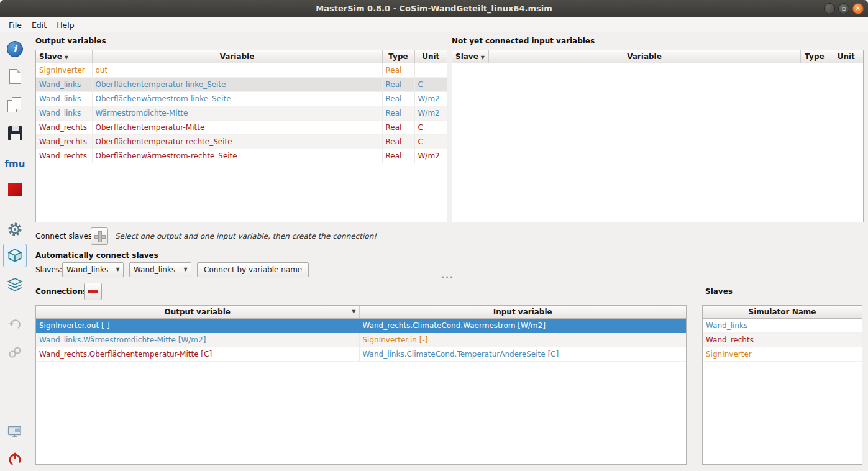 This screenshot has height=471, width=868. I want to click on input-variables-table: Slave▼ Variable Type Unit, so click(657, 57).